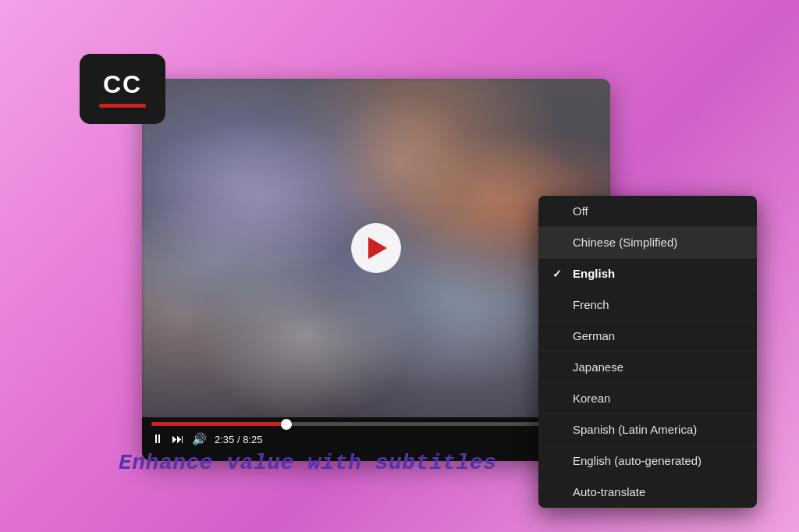 This screenshot has height=532, width=799. I want to click on volume-button: 🔊, so click(200, 439).